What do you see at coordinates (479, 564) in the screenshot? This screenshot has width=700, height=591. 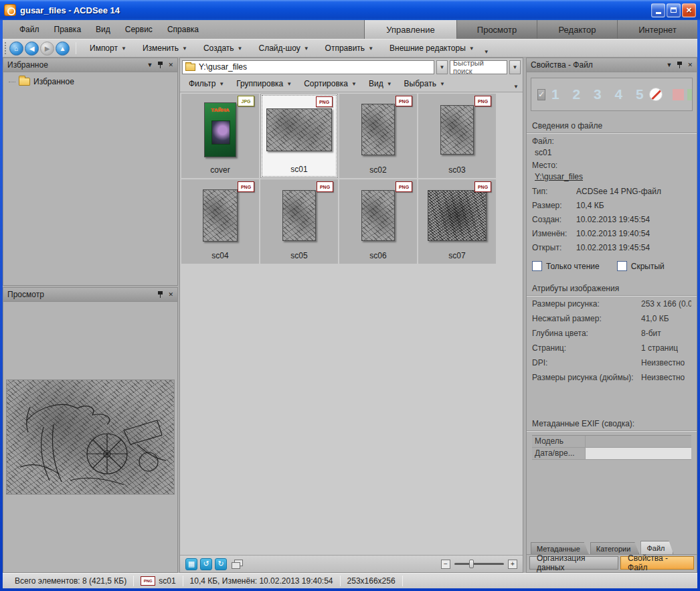 I see `zoom-slider` at bounding box center [479, 564].